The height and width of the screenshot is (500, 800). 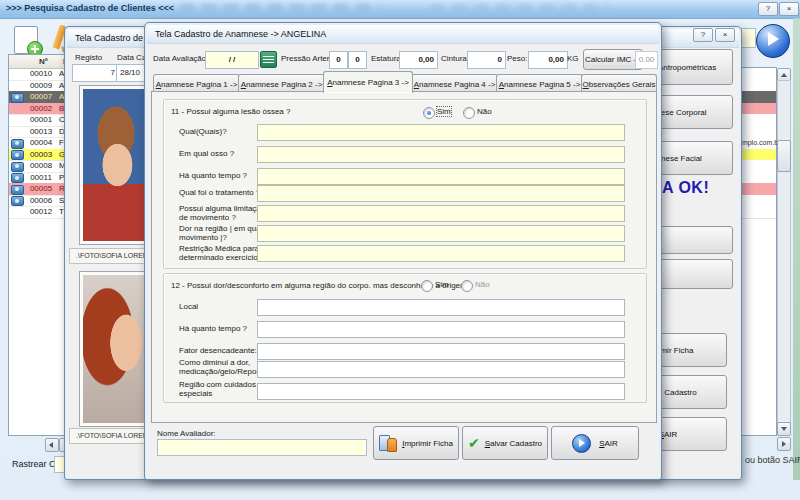 I want to click on clientes-close-button: ×, so click(x=725, y=35).